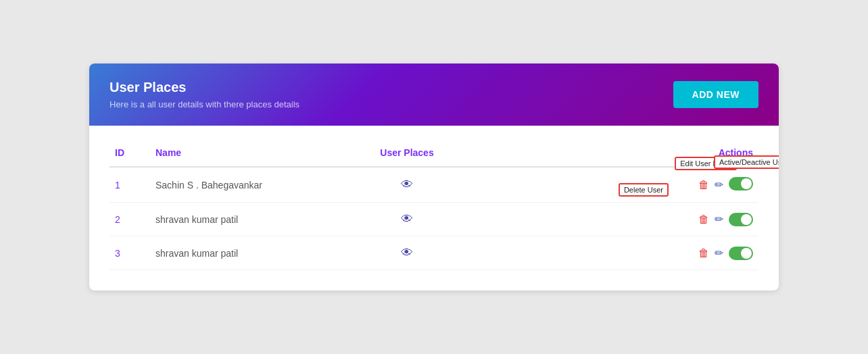  What do you see at coordinates (719, 185) in the screenshot?
I see `edit-wrapper: ✏Edit User Place` at bounding box center [719, 185].